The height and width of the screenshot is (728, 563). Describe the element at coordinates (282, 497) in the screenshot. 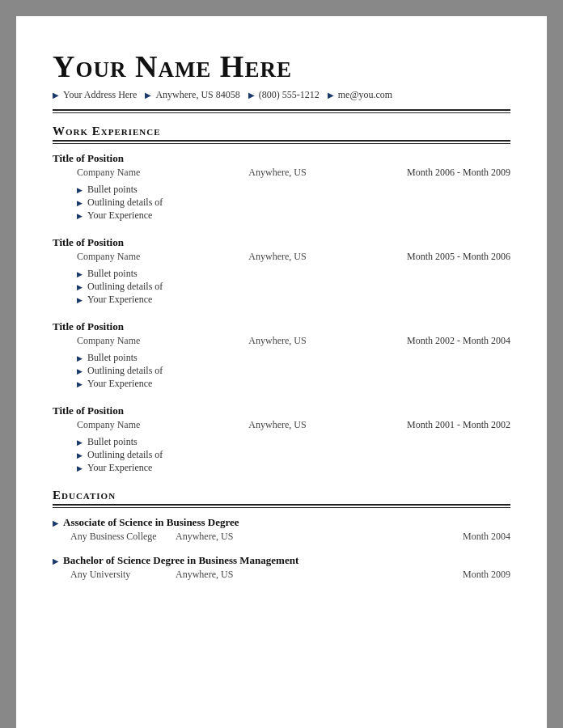

I see `education-title: Education` at that location.